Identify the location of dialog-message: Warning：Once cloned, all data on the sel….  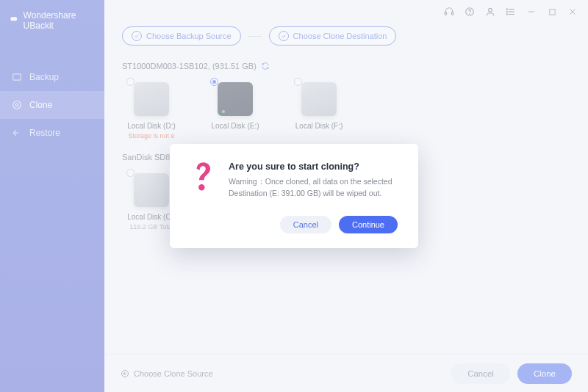
(313, 188).